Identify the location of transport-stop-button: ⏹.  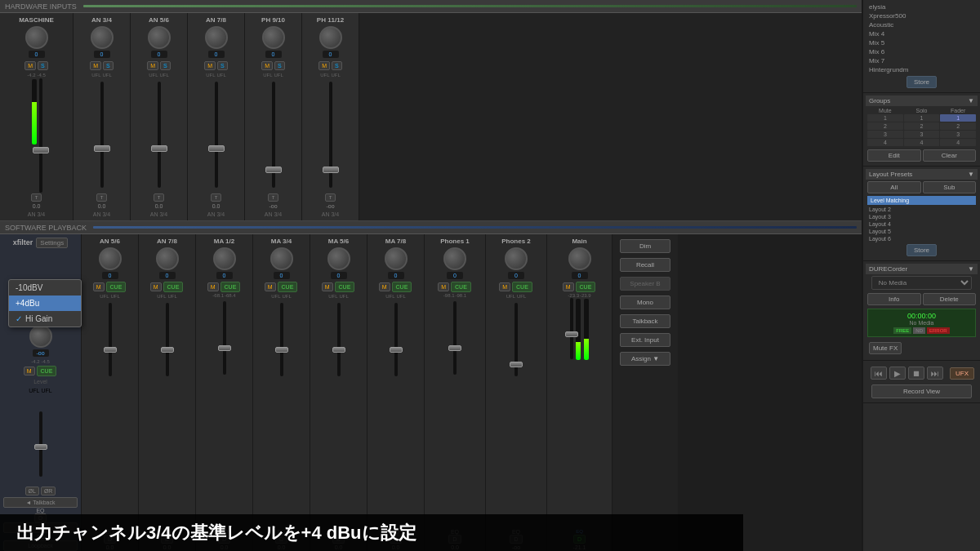
(916, 373).